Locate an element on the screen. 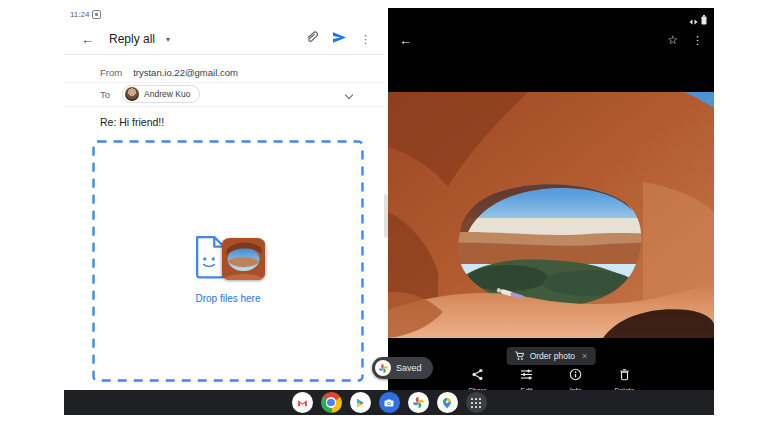 The width and height of the screenshot is (768, 432). dropzone-label: Drop files here is located at coordinates (228, 298).